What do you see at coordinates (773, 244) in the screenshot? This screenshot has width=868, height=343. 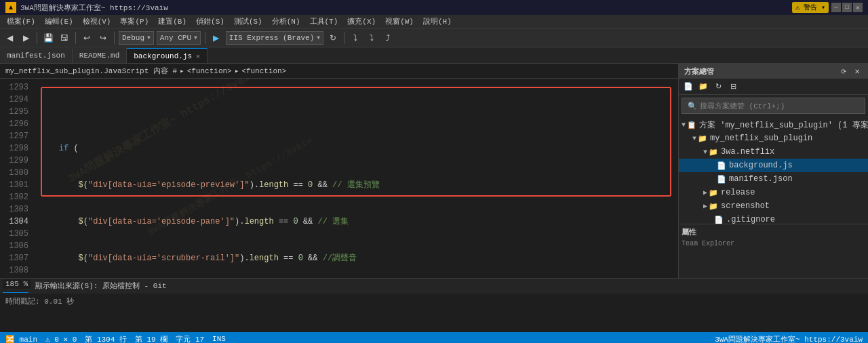 I see `properties-team-explorer: Team Explorer` at bounding box center [773, 244].